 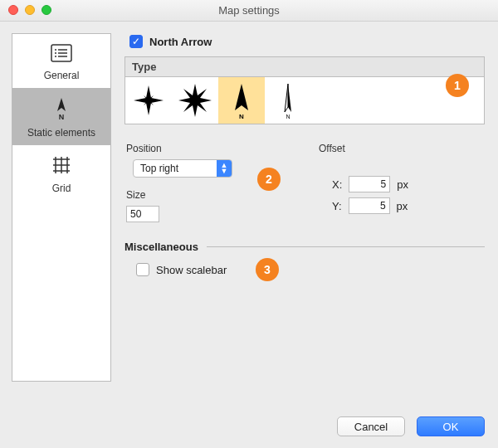 What do you see at coordinates (13, 10) in the screenshot?
I see `close-icon` at bounding box center [13, 10].